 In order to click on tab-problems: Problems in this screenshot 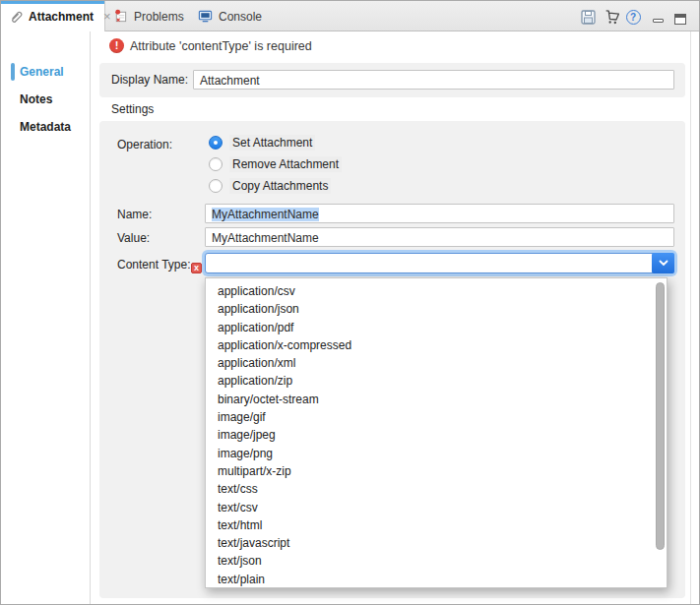, I will do `click(149, 16)`.